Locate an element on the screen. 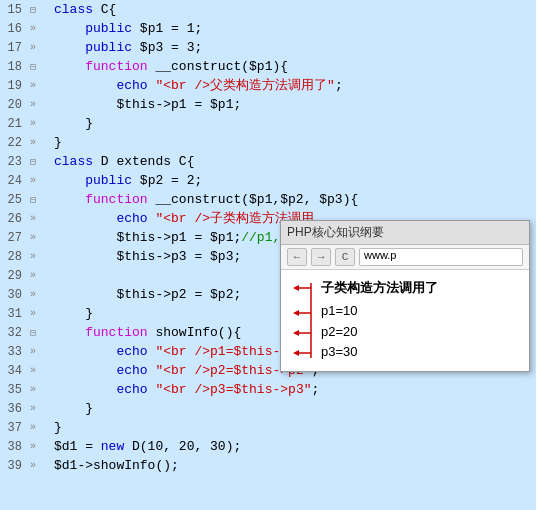 The image size is (536, 510). browser-popup: PHP核心知识纲要 ← → C www.p is located at coordinates (405, 296).